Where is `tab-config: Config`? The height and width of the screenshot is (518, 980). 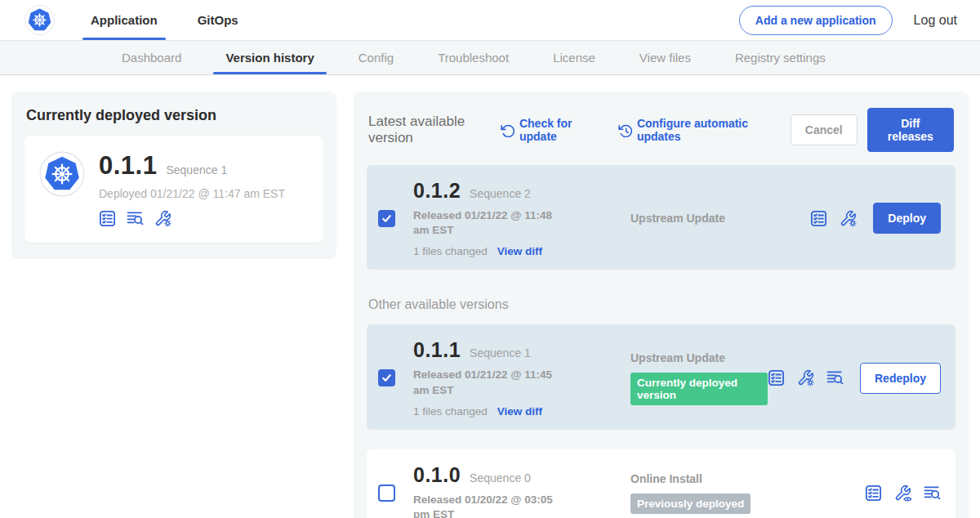
tab-config: Config is located at coordinates (376, 57).